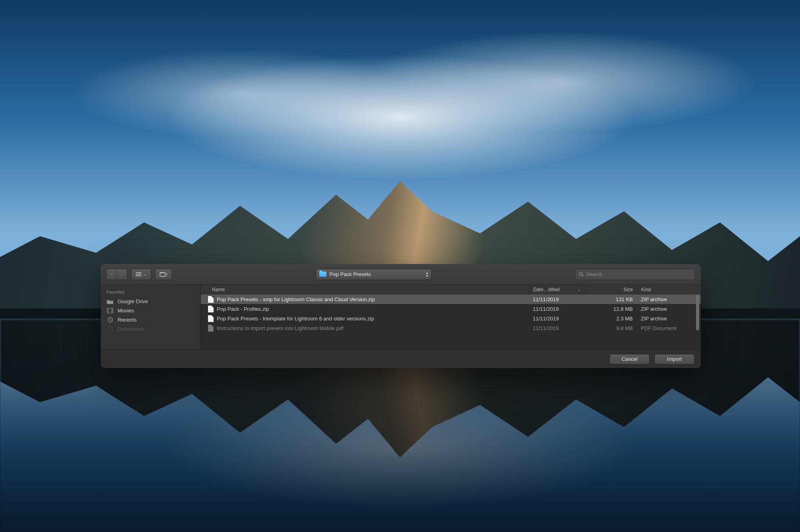 The image size is (800, 532). Describe the element at coordinates (127, 320) in the screenshot. I see `sidebar-item-label: Recents` at that location.